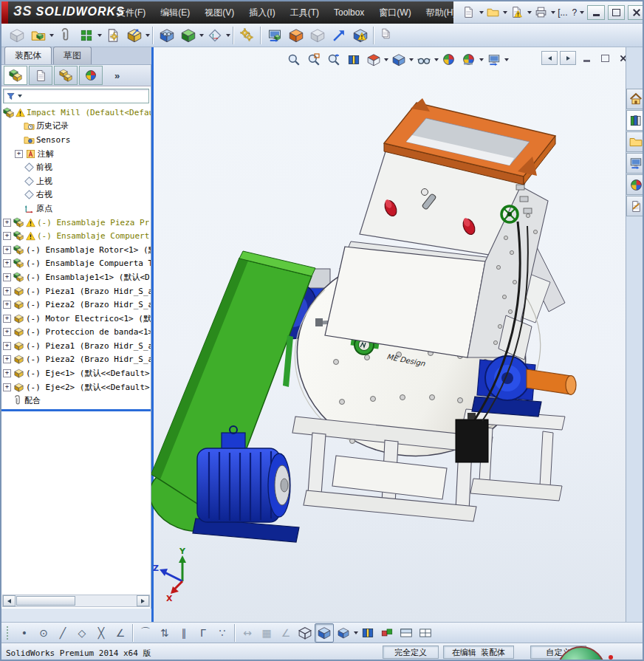 This screenshot has height=661, width=644. What do you see at coordinates (76, 319) in the screenshot?
I see `tree-item-component: +(-) Motor Electrico<1> (默` at bounding box center [76, 319].